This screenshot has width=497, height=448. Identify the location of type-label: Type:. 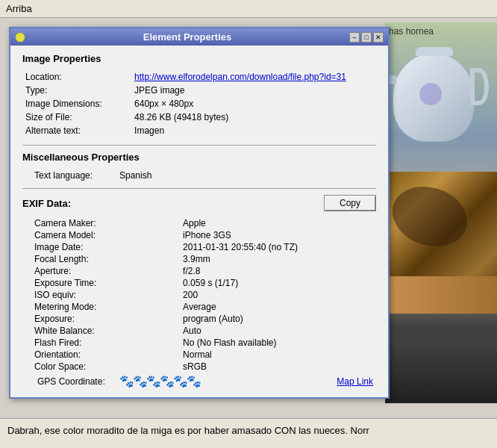
(77, 90).